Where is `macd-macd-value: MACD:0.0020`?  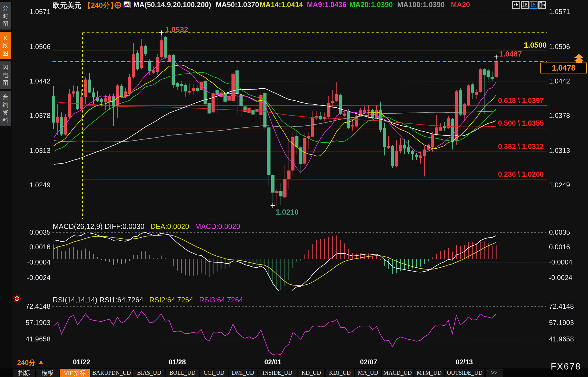
macd-macd-value: MACD:0.0020 is located at coordinates (217, 226).